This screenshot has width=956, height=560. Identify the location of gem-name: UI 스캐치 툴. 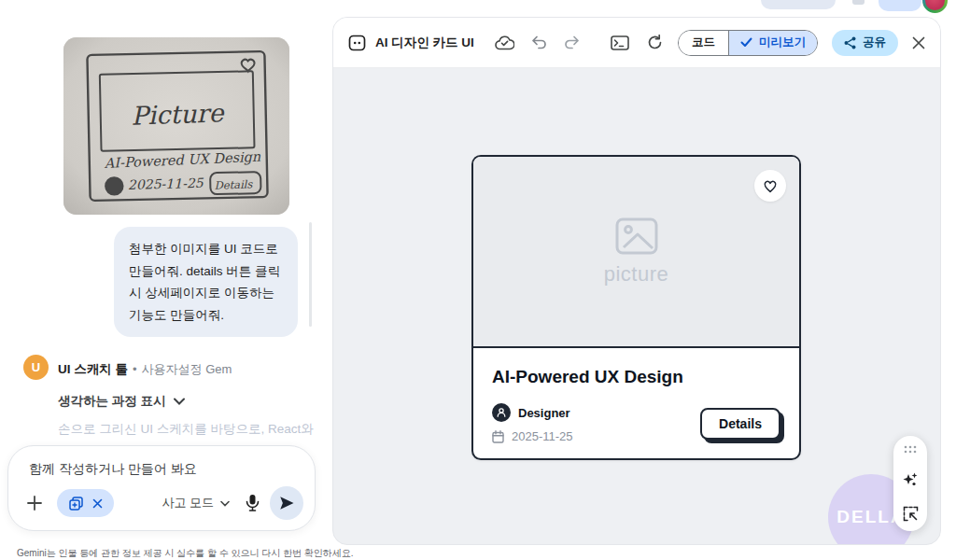
(93, 370).